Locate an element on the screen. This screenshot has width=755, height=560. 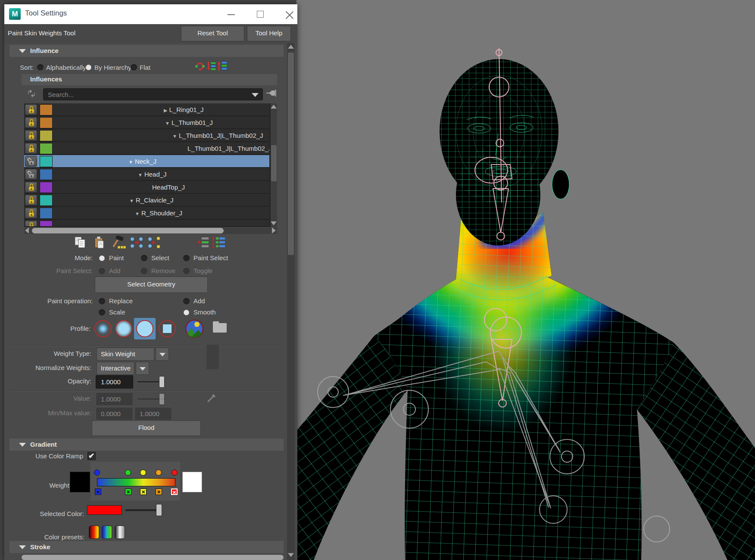
titlebar: M Tool Settings is located at coordinates (151, 14).